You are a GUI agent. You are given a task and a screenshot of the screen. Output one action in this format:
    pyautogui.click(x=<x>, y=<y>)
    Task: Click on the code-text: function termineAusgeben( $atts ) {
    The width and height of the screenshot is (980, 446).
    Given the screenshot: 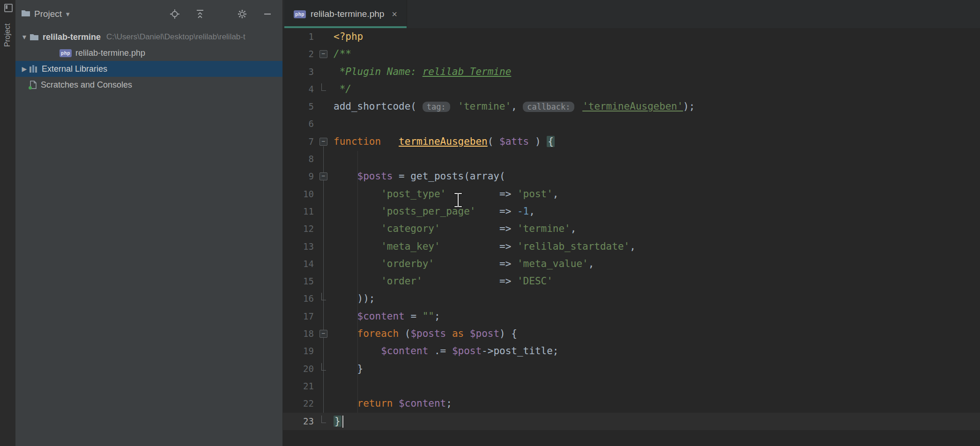 What is the action you would take?
    pyautogui.click(x=657, y=141)
    